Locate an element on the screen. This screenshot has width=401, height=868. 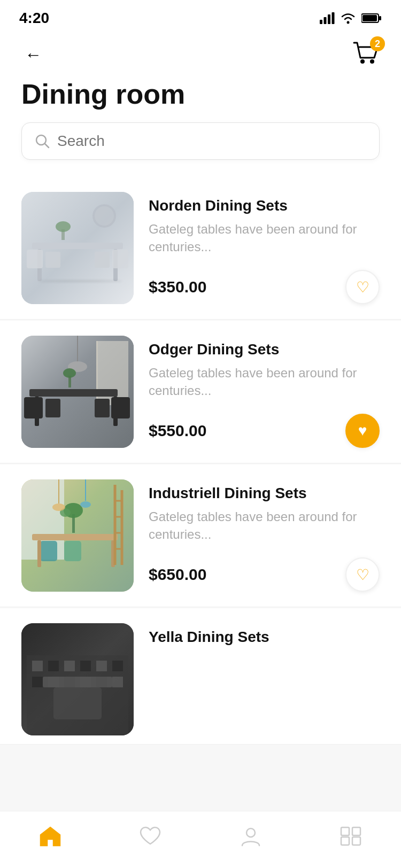
status-time: 4:20 is located at coordinates (34, 18).